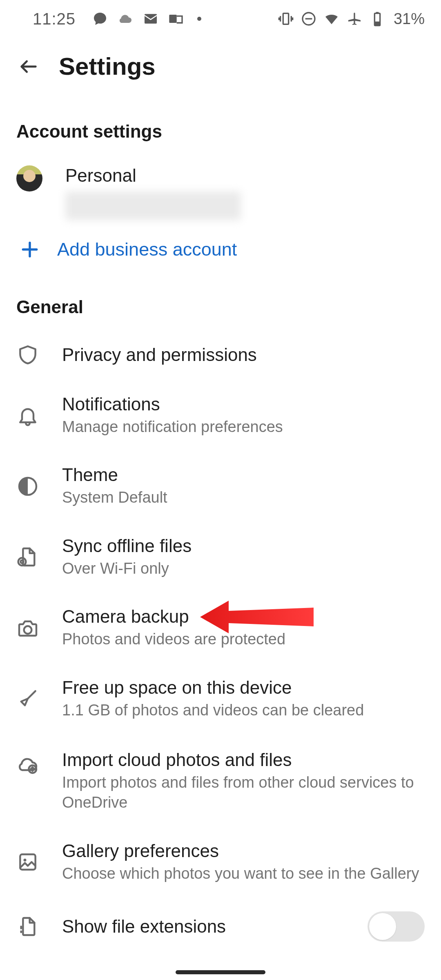  Describe the element at coordinates (351, 19) in the screenshot. I see `status-right: 31%` at that location.